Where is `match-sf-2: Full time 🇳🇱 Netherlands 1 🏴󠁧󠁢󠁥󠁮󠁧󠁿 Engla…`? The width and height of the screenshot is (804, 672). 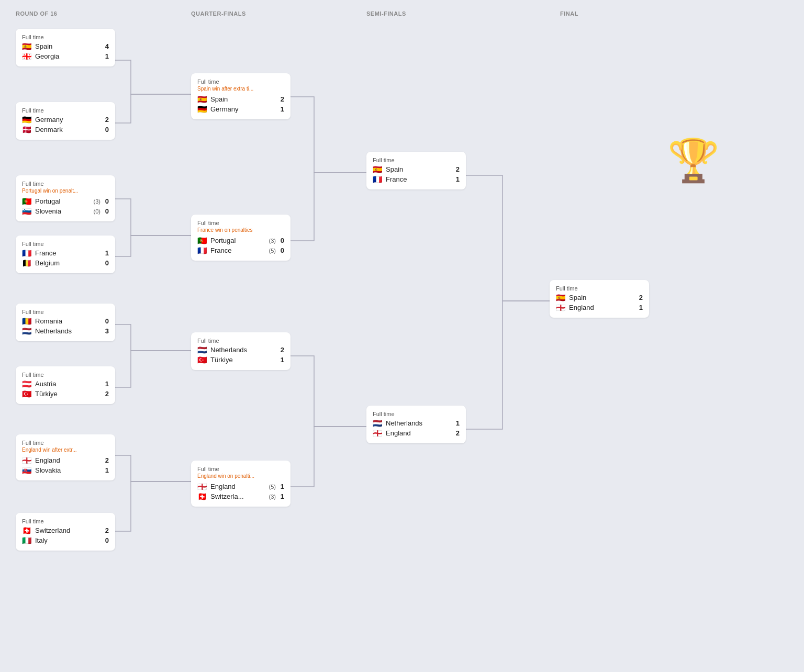
match-sf-2: Full time 🇳🇱 Netherlands 1 🏴󠁧󠁢󠁥󠁮󠁧󠁿 Engla… is located at coordinates (416, 424).